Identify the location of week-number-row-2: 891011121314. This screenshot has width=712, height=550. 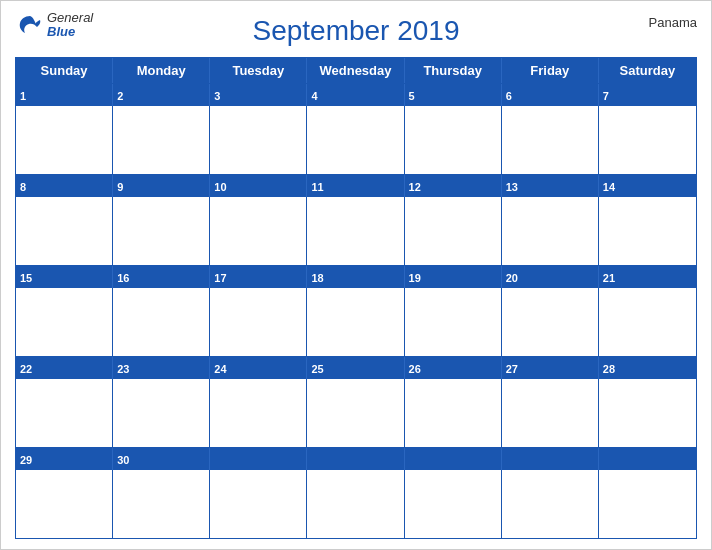
(356, 186).